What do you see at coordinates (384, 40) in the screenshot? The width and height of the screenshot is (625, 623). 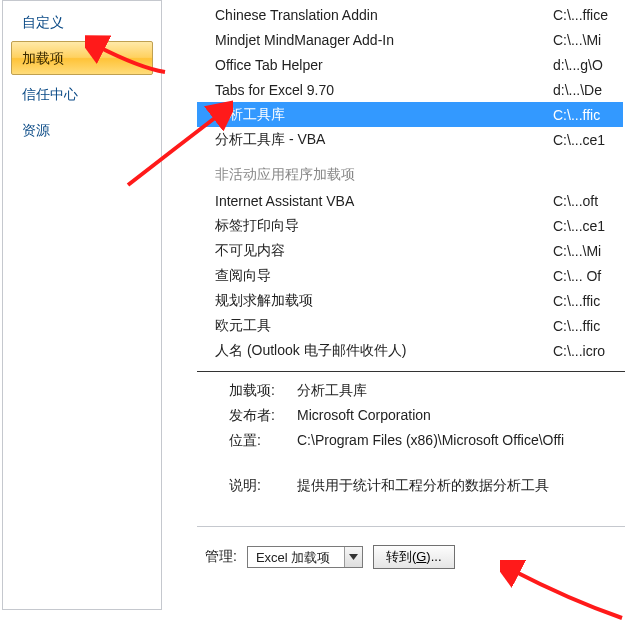 I see `addin-name: Mindjet MindManager Add-In` at bounding box center [384, 40].